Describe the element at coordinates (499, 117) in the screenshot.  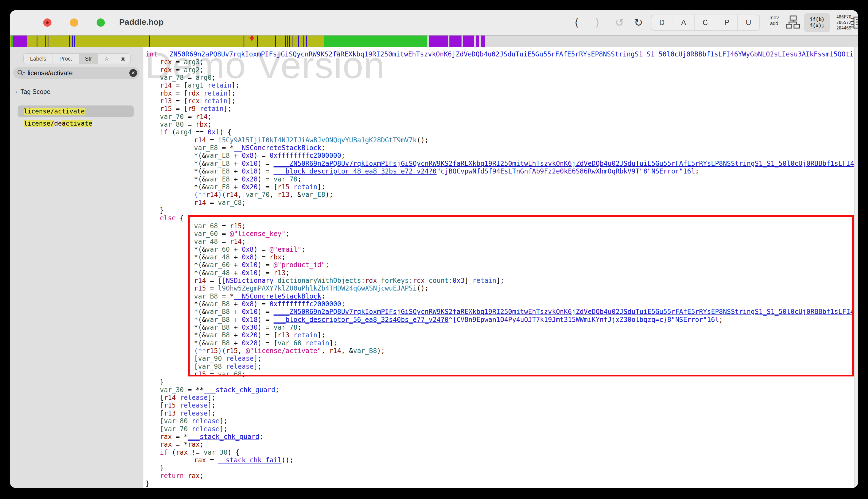
I see `code-line: var_70 = r14;` at that location.